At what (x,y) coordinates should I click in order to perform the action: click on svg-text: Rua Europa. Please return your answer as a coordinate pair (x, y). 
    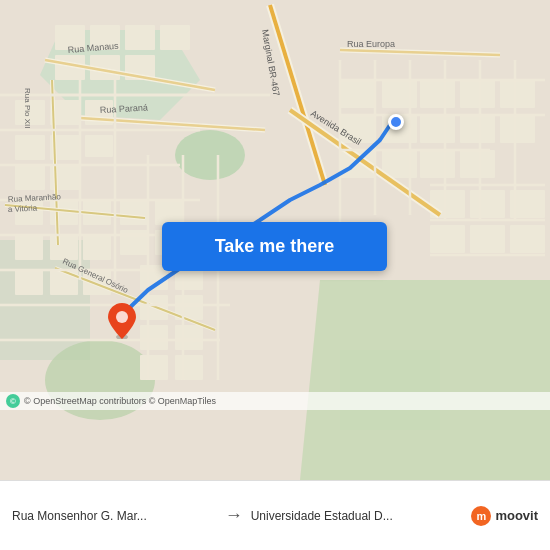
    Looking at the image, I should click on (371, 44).